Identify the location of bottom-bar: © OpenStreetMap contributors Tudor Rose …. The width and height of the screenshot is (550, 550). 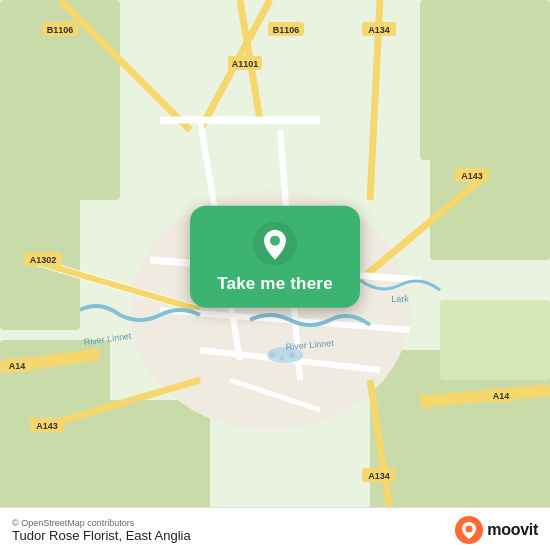
(275, 528).